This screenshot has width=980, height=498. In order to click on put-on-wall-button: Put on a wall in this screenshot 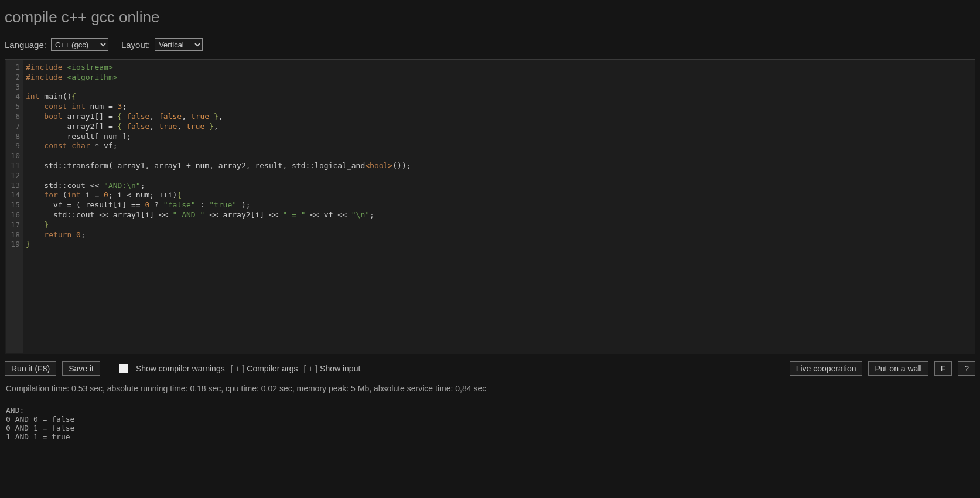, I will do `click(898, 369)`.